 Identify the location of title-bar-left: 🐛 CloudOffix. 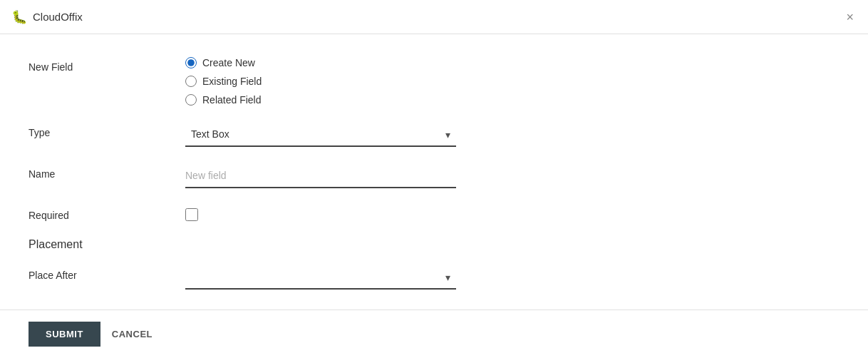
(47, 17).